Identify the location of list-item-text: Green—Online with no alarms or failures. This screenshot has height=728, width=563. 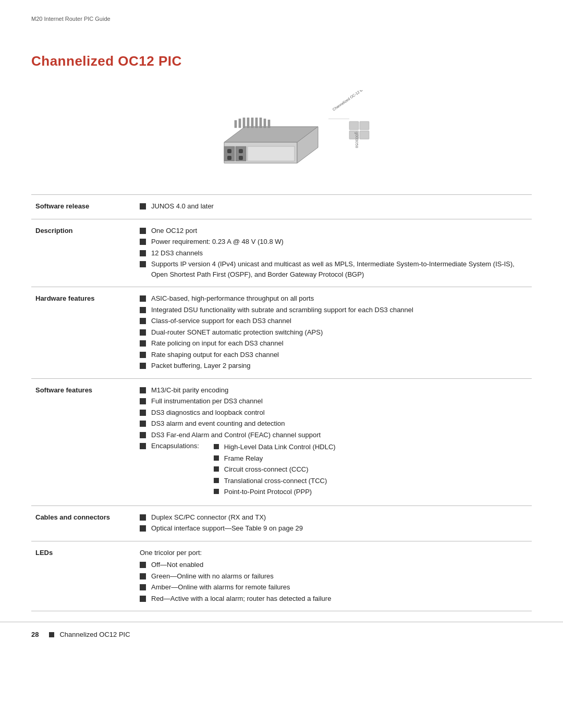
(213, 576).